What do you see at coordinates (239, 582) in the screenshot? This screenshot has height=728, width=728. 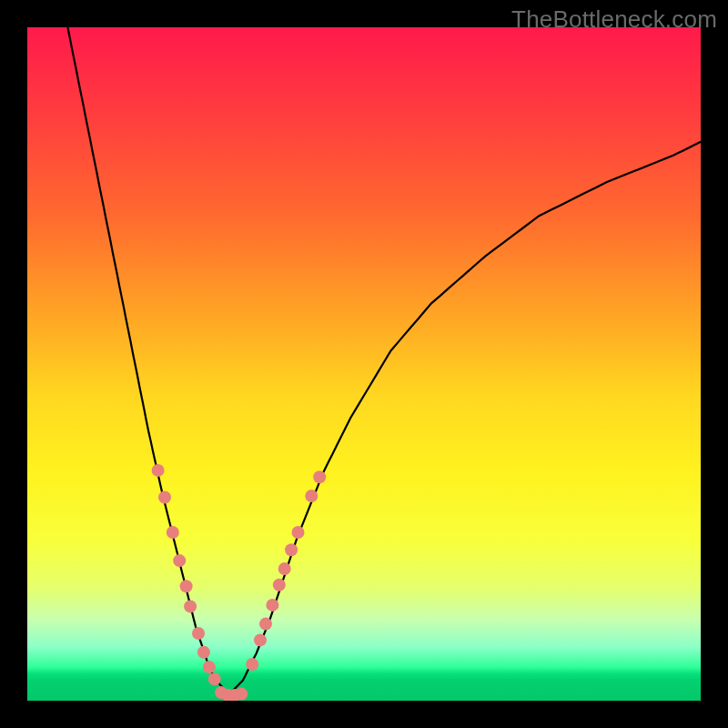 I see `markers-group` at bounding box center [239, 582].